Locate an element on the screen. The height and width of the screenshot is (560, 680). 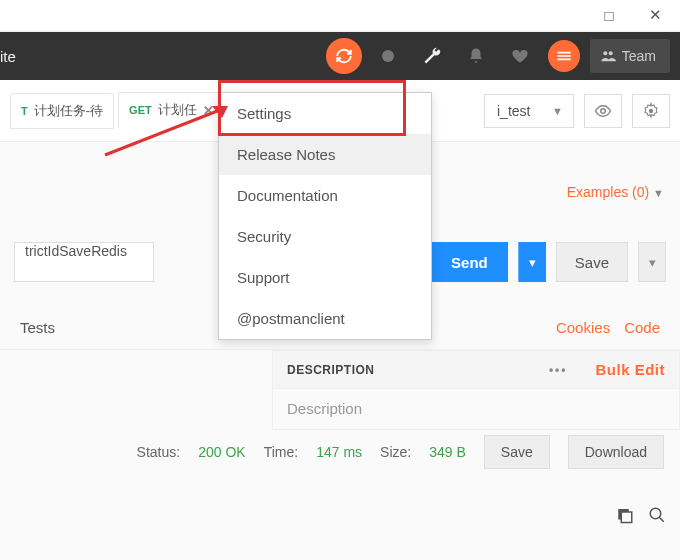
time-value: 147 ms is located at coordinates (339, 452).